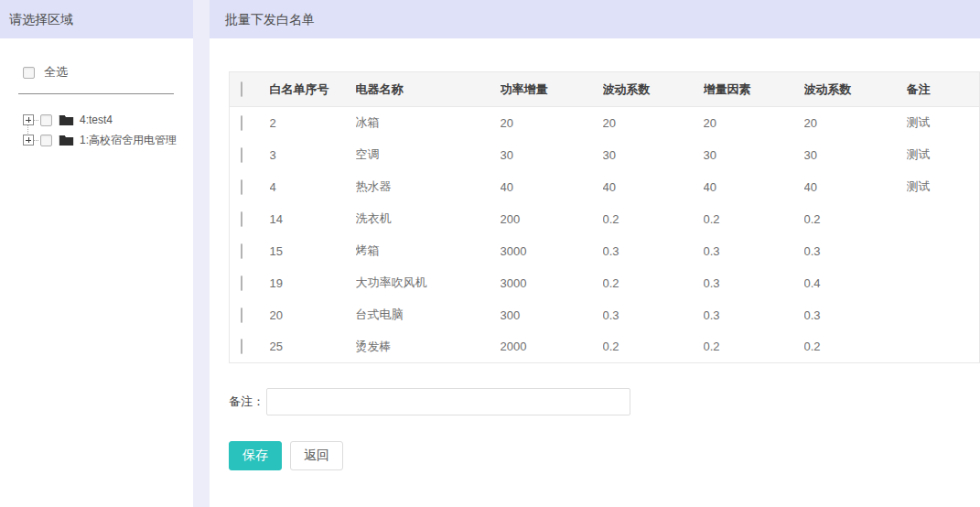 The height and width of the screenshot is (507, 980). I want to click on tree-node-label: 4:test4, so click(96, 120).